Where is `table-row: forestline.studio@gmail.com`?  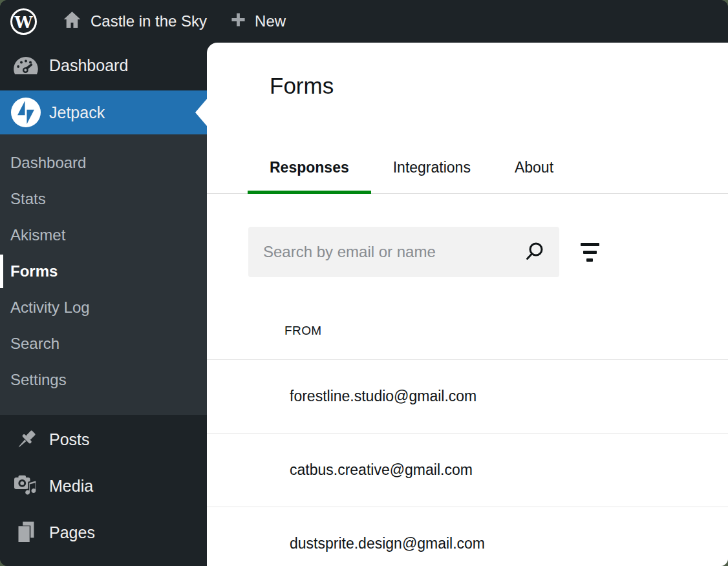 table-row: forestline.studio@gmail.com is located at coordinates (467, 397).